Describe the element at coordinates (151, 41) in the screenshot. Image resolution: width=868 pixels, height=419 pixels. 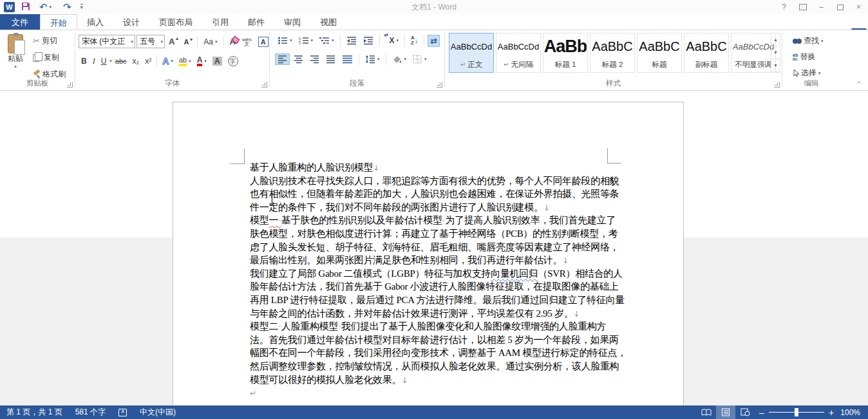
I see `font-size-combo: 五号▾` at that location.